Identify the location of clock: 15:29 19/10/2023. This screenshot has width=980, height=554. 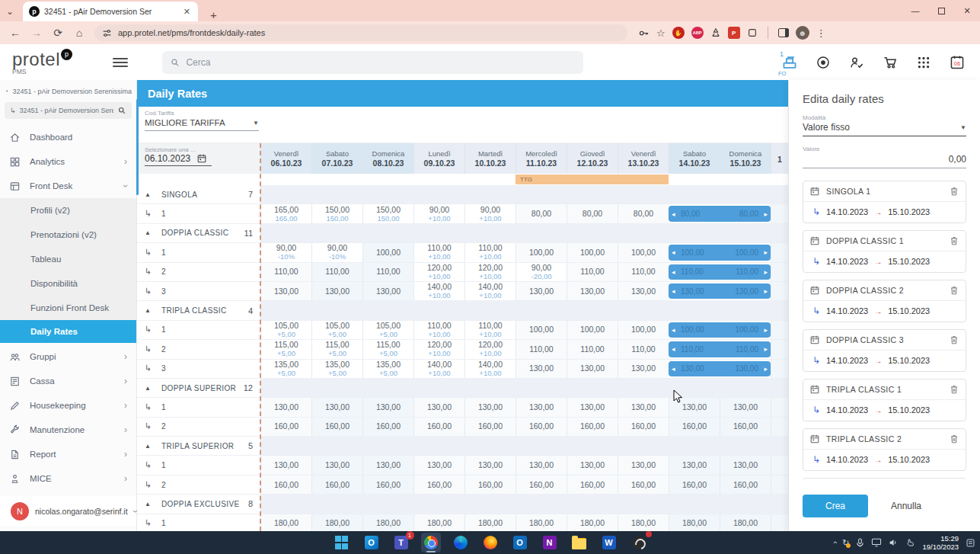
(940, 543).